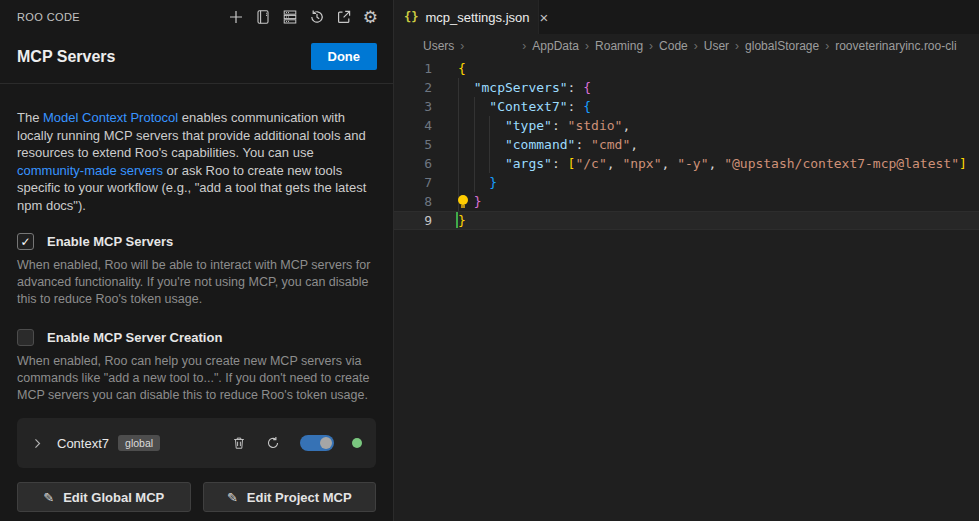 Image resolution: width=979 pixels, height=521 pixels. I want to click on breadcrumb-item: globalStorage, so click(782, 46).